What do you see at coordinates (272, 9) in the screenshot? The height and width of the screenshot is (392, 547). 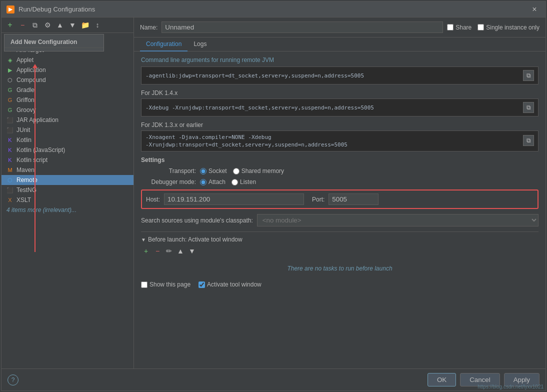 I see `dialog-title: Run/Debug Configurations` at bounding box center [272, 9].